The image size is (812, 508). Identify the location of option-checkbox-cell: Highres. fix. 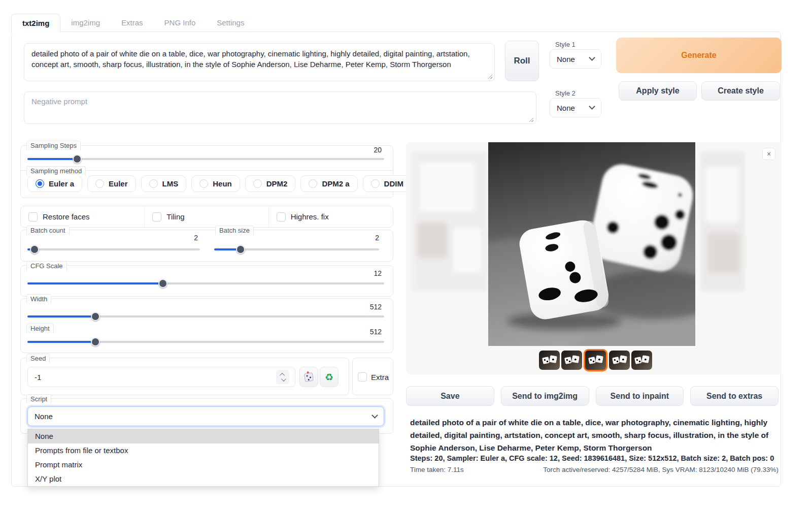
(331, 216).